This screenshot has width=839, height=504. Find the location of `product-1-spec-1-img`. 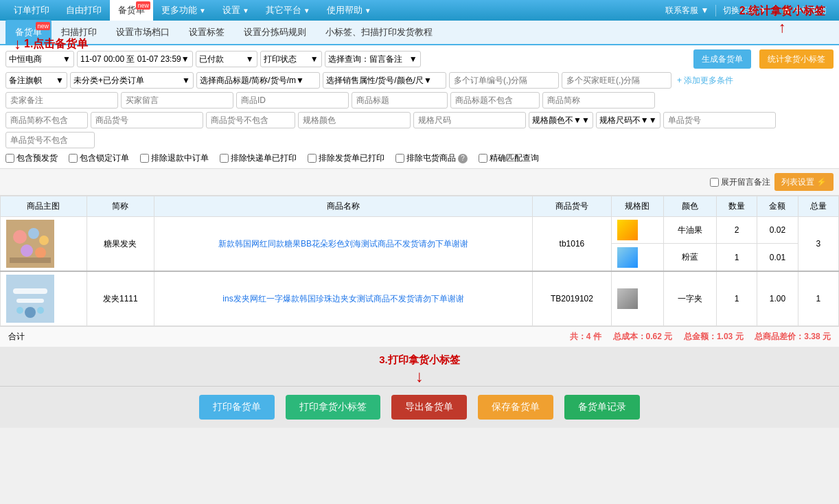

product-1-spec-1-img is located at coordinates (637, 231).